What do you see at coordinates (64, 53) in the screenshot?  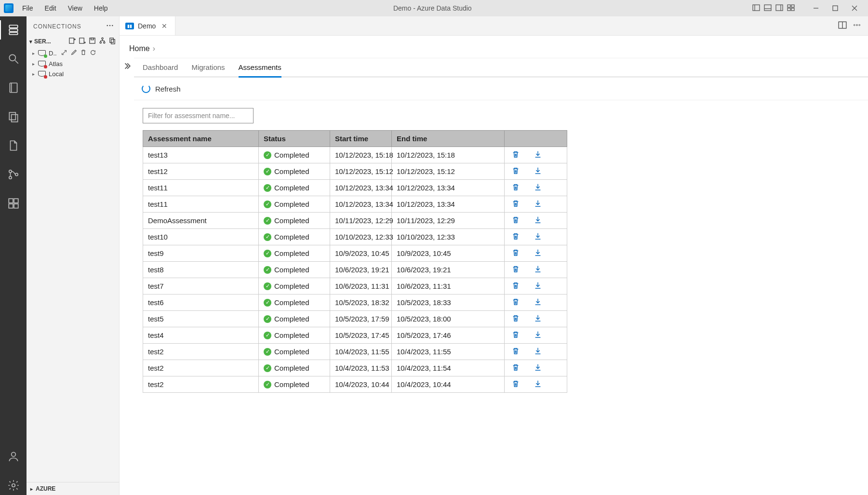 I see `connect-icon` at bounding box center [64, 53].